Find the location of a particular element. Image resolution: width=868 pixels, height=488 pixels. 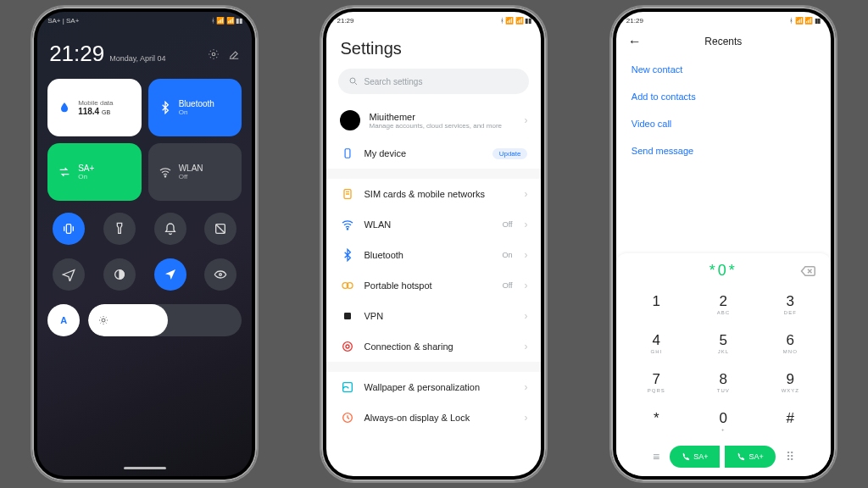

settings-row: WLAN Off › is located at coordinates (434, 225).